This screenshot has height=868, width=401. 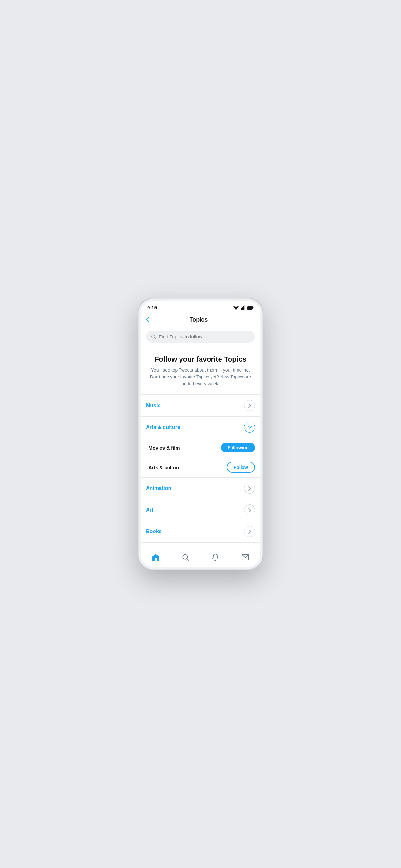 What do you see at coordinates (198, 320) in the screenshot?
I see `page-title: Topics` at bounding box center [198, 320].